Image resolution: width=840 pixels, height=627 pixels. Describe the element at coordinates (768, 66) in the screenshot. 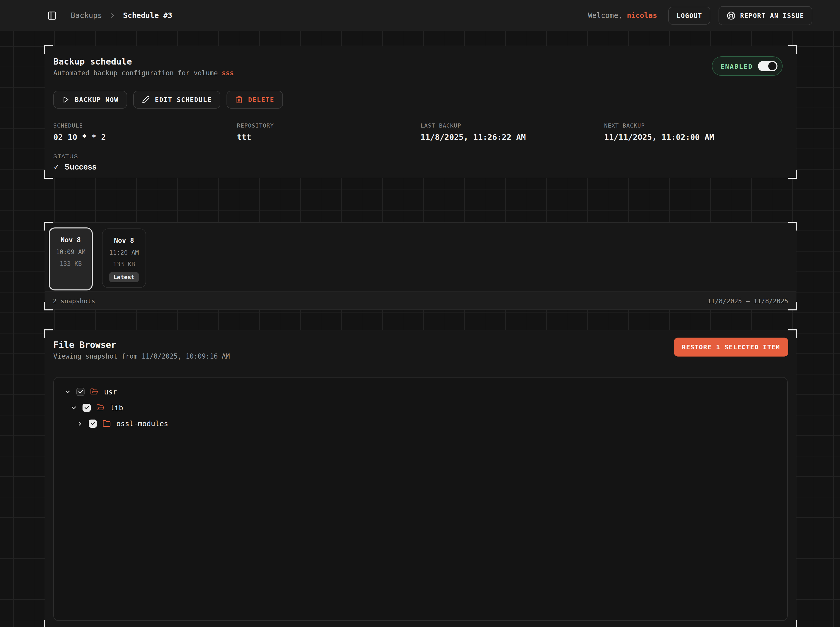

I see `toggle-switch` at that location.